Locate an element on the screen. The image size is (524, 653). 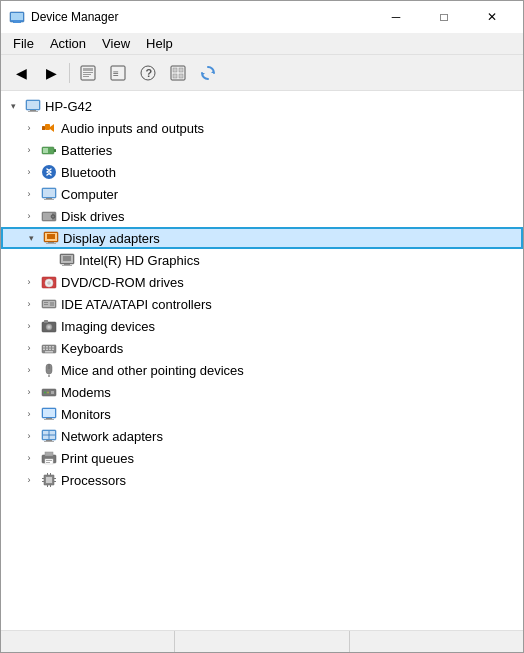
tree-item-bluetooth: › Bluetooth is located at coordinates (262, 172).